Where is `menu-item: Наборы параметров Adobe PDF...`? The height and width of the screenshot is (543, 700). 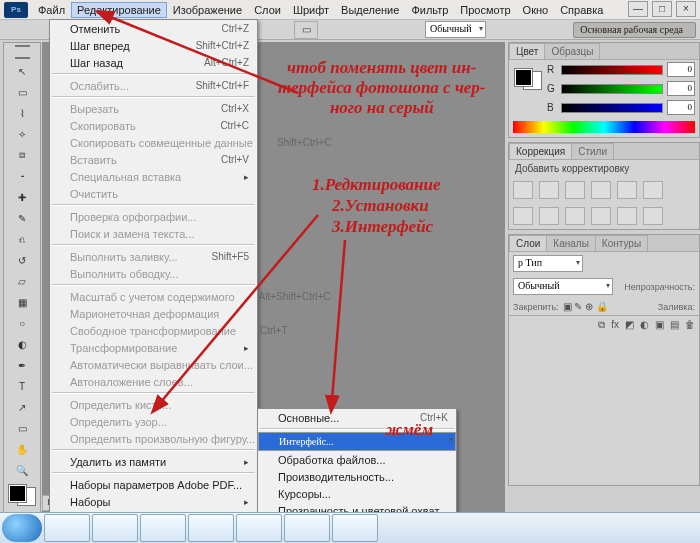 menu-item: Наборы параметров Adobe PDF... is located at coordinates (154, 484).